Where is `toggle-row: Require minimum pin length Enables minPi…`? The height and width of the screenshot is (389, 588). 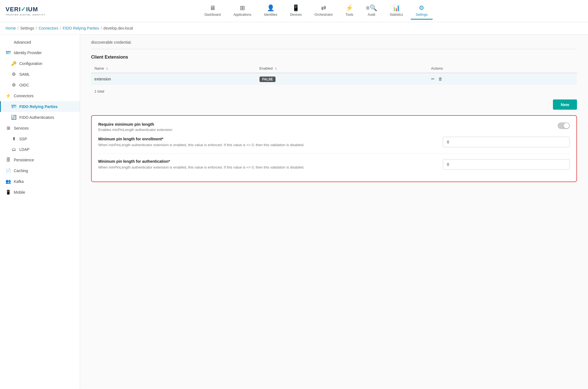 toggle-row: Require minimum pin length Enables minPi… is located at coordinates (334, 127).